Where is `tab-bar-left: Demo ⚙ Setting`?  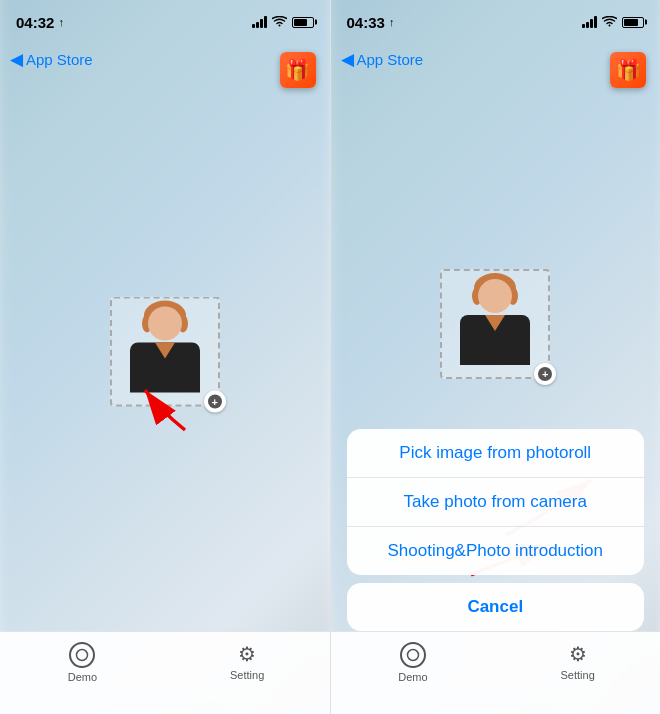 tab-bar-left: Demo ⚙ Setting is located at coordinates (165, 672).